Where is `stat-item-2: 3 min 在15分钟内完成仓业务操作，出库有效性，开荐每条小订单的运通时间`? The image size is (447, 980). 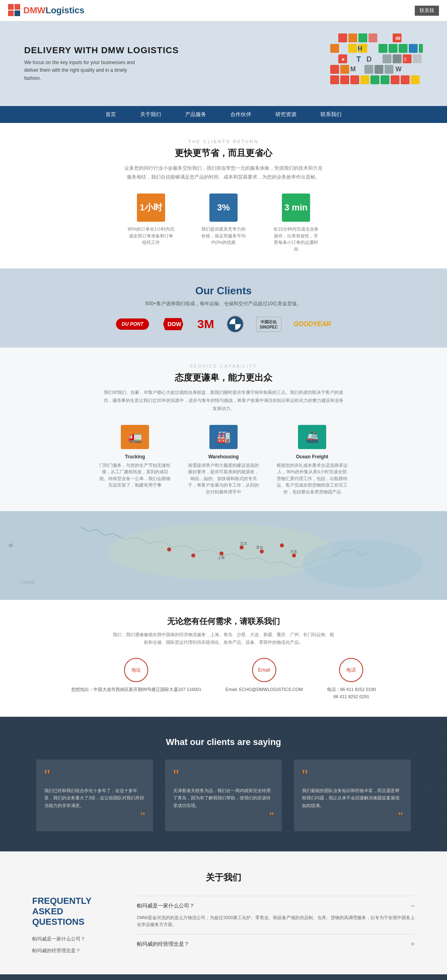 stat-item-2: 3 min 在15分钟内完成仓业务操作，出库有效性，开荐每条小订单的运通时间 is located at coordinates (296, 223).